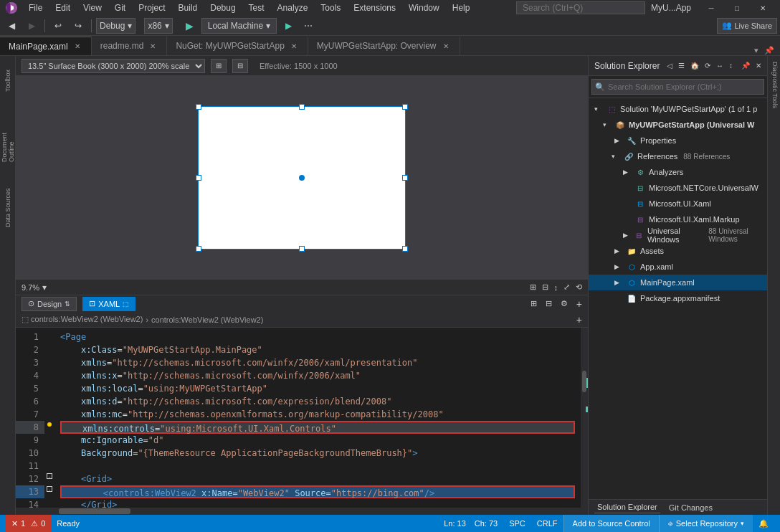 Image resolution: width=780 pixels, height=532 pixels. What do you see at coordinates (257, 8) in the screenshot?
I see `menu-test: Test` at bounding box center [257, 8].